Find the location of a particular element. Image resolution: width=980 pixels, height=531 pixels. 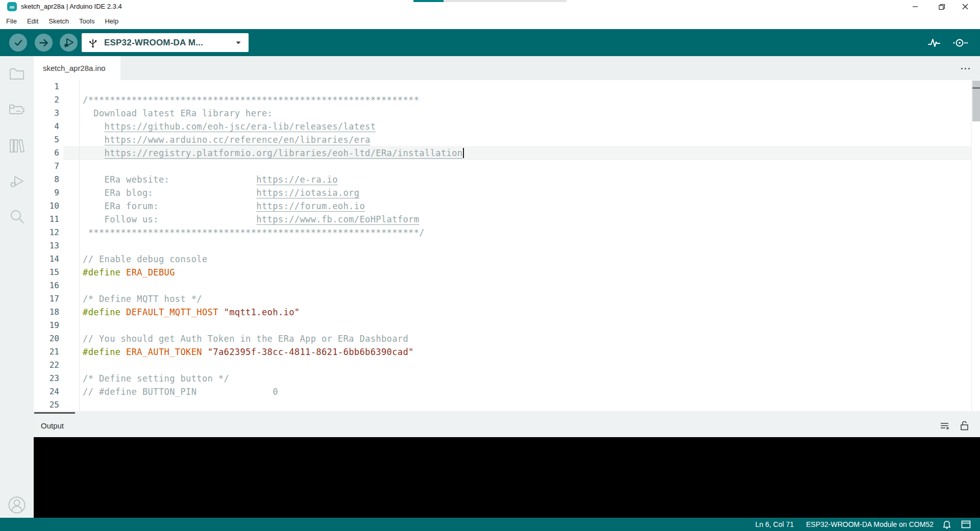

close-button is located at coordinates (965, 7).